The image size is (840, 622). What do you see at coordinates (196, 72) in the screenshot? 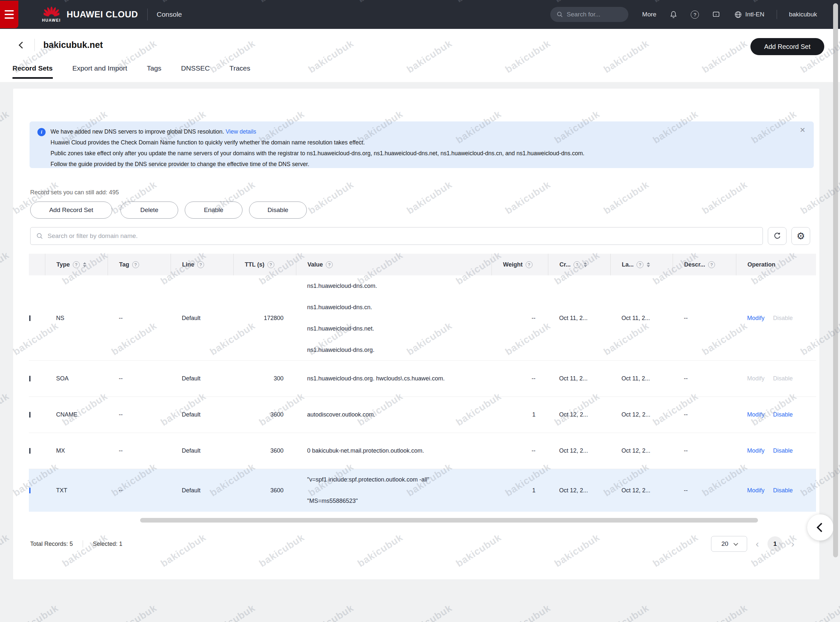
I see `tab-dnssec: DNSSEC` at bounding box center [196, 72].